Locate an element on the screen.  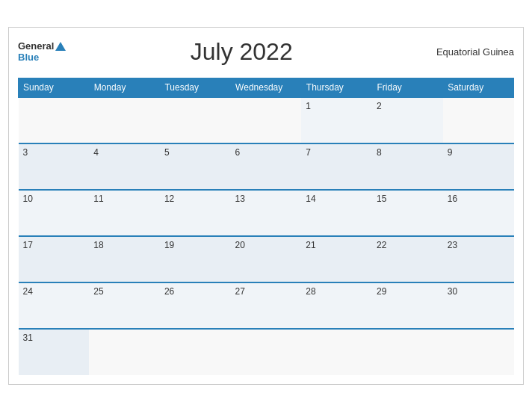
calendar-day-cell: 7 is located at coordinates (336, 167).